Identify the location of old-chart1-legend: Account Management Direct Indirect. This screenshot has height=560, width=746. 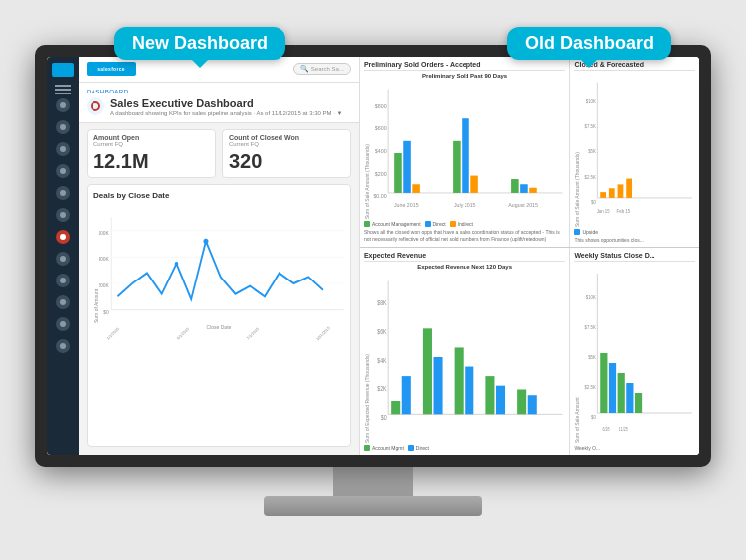
(466, 224).